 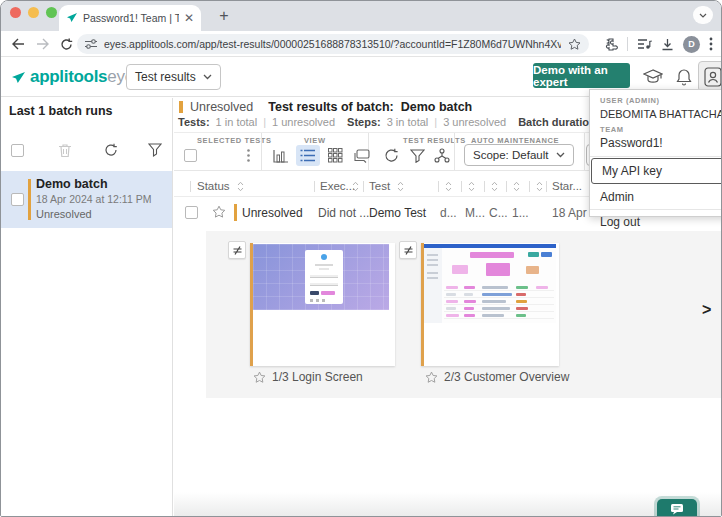 I want to click on delete-batch-button, so click(x=65, y=150).